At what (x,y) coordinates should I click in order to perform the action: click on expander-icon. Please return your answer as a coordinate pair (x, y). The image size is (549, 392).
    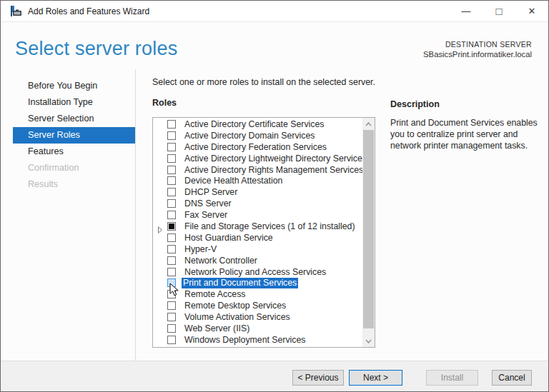
    Looking at the image, I should click on (160, 227).